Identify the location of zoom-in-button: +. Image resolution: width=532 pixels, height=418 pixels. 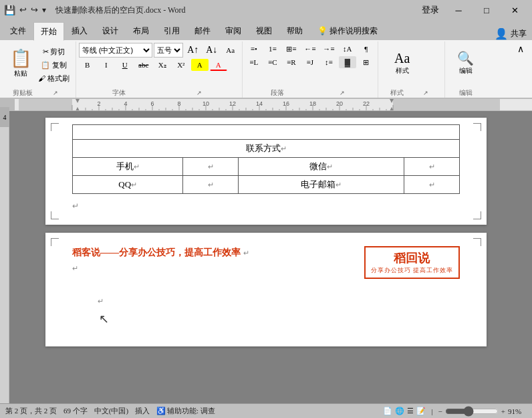
(503, 411).